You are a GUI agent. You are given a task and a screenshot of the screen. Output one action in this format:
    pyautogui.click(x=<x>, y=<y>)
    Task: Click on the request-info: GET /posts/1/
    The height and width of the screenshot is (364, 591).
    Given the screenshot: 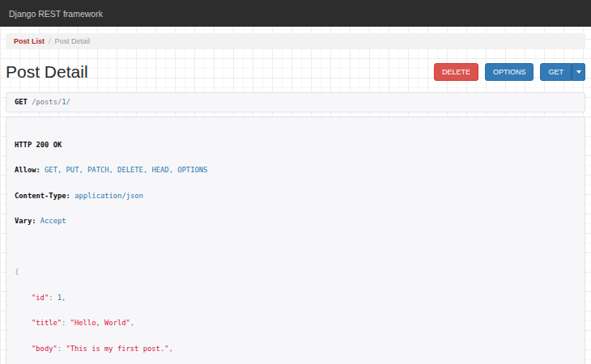 What is the action you would take?
    pyautogui.click(x=296, y=102)
    